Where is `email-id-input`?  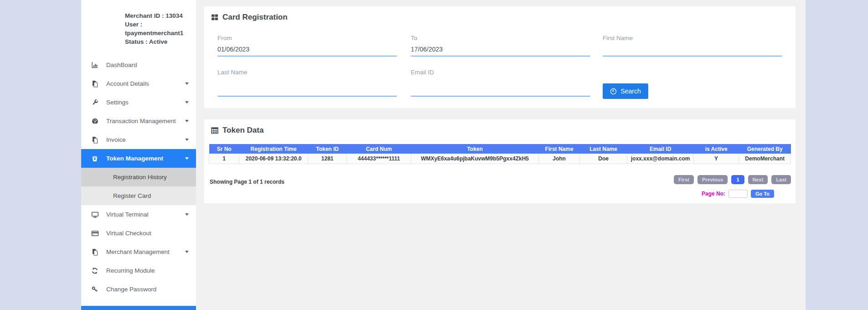
email-id-input is located at coordinates (501, 88).